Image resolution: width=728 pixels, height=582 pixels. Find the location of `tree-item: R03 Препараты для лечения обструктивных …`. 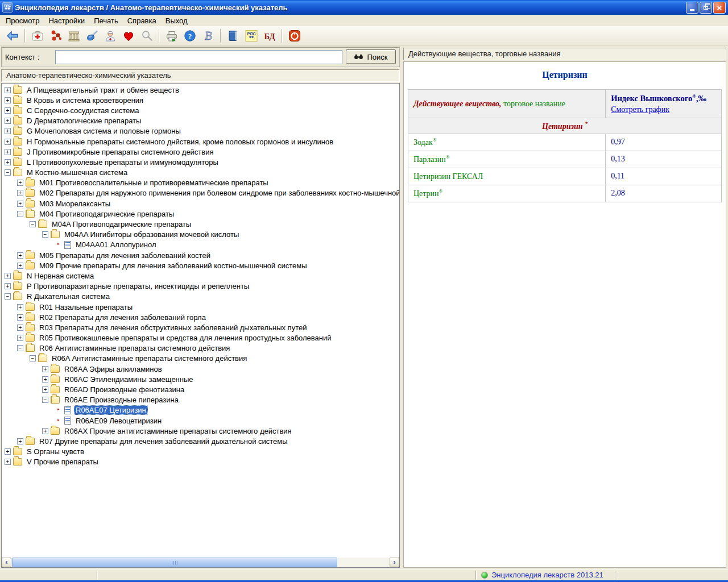

tree-item: R03 Препараты для лечения обструктивных … is located at coordinates (200, 327).